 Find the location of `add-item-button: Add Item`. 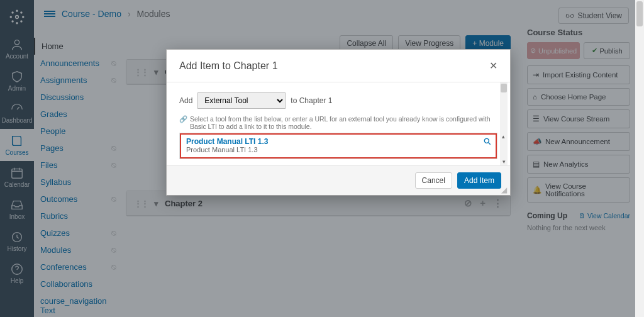

add-item-button: Add Item is located at coordinates (479, 181).